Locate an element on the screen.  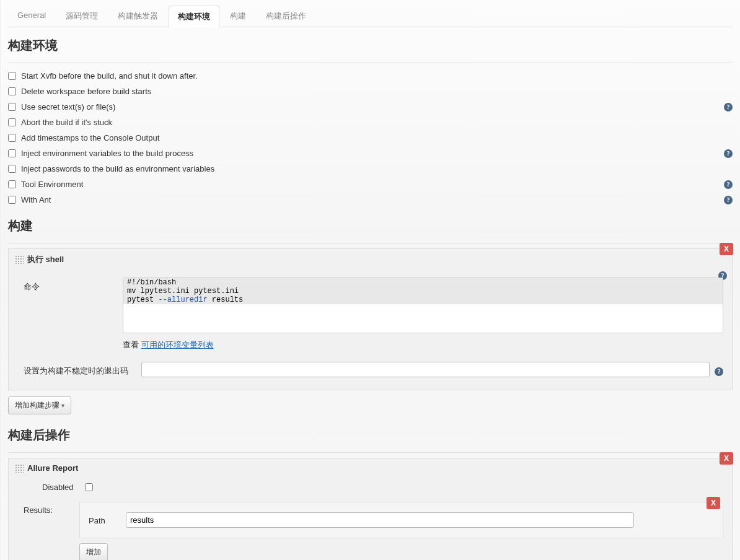
cb-inject-env is located at coordinates (12, 154).